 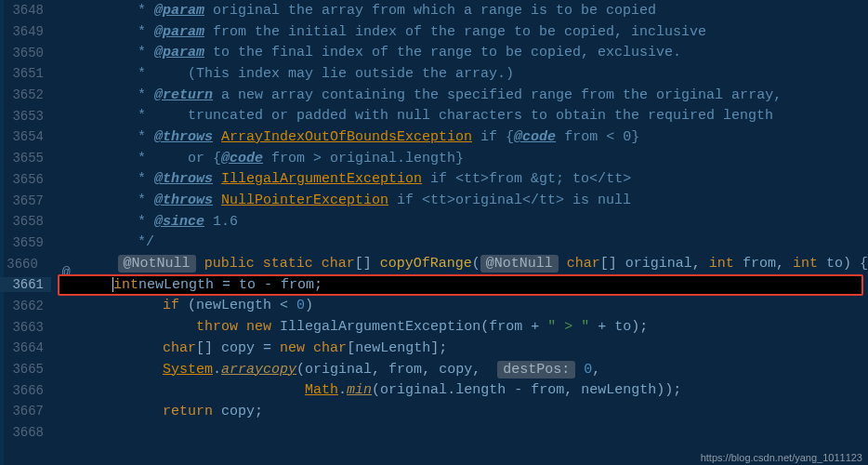 What do you see at coordinates (2, 232) in the screenshot?
I see `gutter-strip` at bounding box center [2, 232].